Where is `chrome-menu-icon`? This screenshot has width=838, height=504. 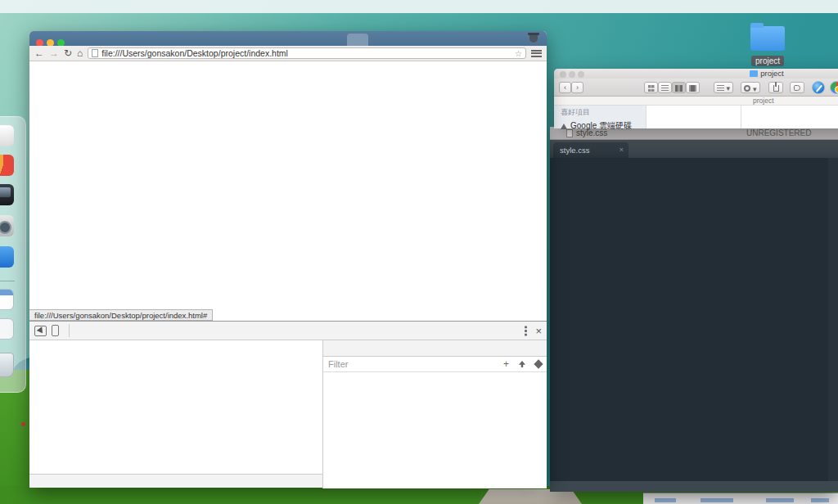 chrome-menu-icon is located at coordinates (537, 54).